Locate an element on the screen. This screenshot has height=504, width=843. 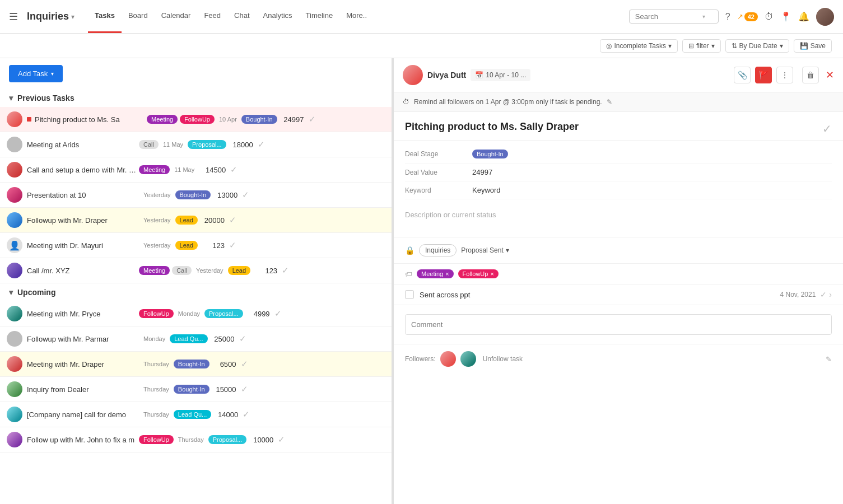
tag-icon: 🏷 is located at coordinates (409, 274).